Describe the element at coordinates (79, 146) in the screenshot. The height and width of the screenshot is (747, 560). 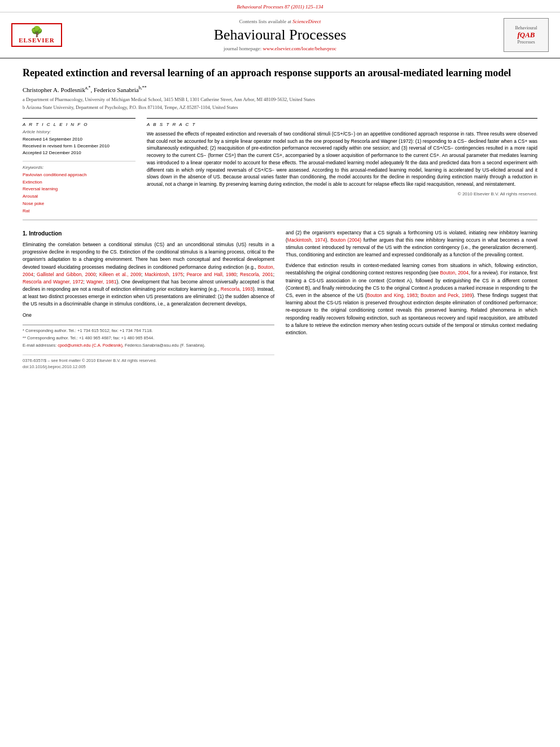
I see `revised-date: Received in revised form 1 December 2010` at that location.